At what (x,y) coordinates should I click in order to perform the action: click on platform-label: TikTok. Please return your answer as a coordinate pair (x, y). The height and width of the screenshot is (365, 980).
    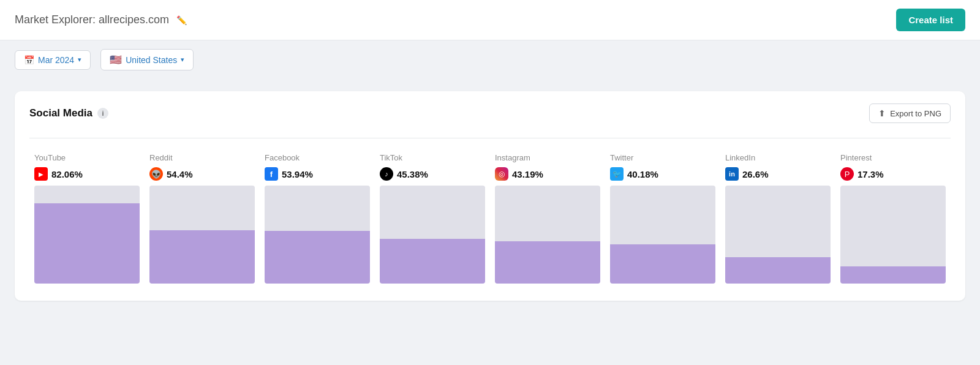
    Looking at the image, I should click on (432, 158).